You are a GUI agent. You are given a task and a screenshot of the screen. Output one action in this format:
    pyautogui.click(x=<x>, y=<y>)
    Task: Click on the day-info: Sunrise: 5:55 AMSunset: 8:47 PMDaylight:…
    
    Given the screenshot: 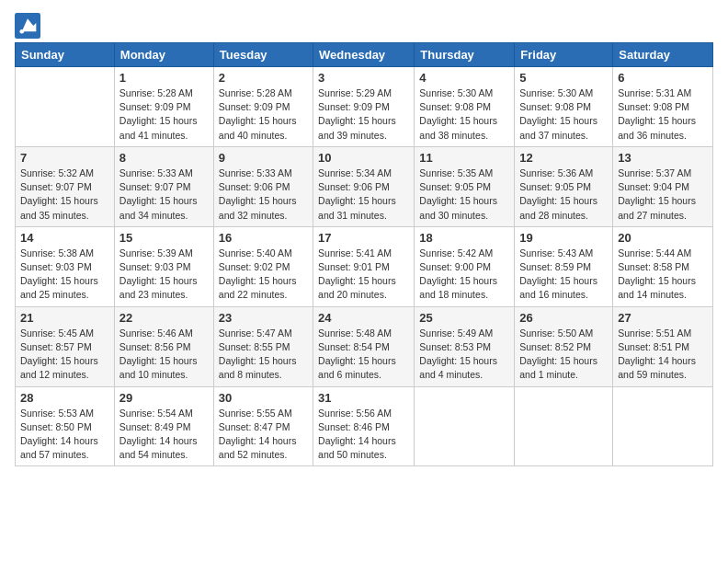 What is the action you would take?
    pyautogui.click(x=263, y=434)
    